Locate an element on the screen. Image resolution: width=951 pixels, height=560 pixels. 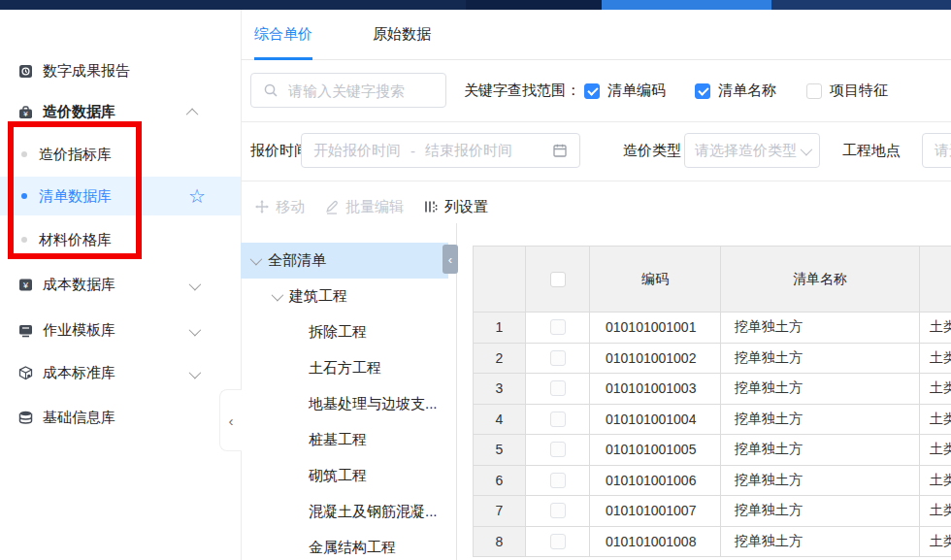
row-number: 1 is located at coordinates (499, 328).